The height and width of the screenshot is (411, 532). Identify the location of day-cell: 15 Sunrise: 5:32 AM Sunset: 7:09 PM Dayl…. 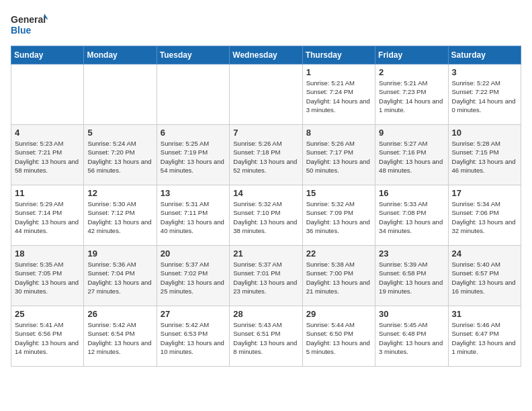
(339, 216).